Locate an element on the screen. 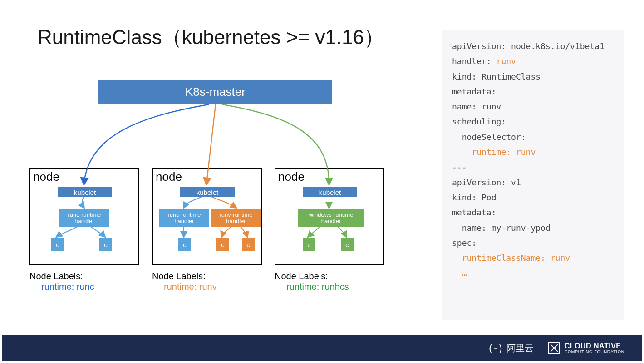 This screenshot has height=363, width=644. cncf-title: CLOUD NATIVE is located at coordinates (595, 346).